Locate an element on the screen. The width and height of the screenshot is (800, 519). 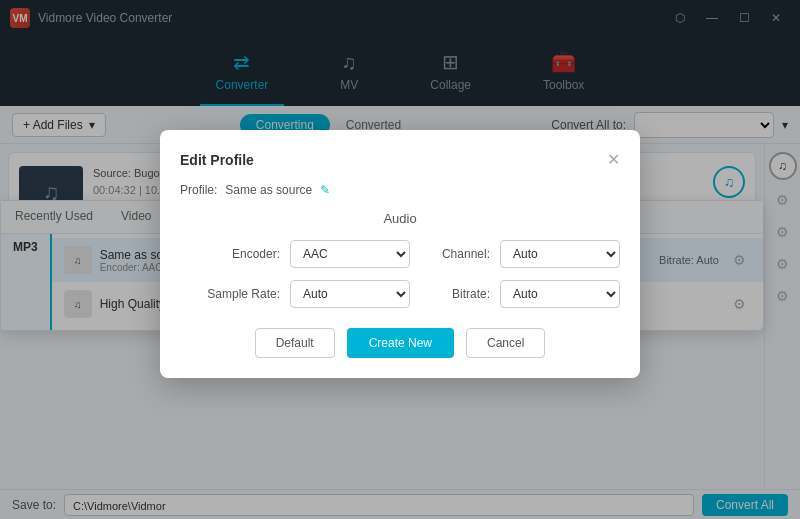
bitrate-select: Auto 128 192 256 320 is located at coordinates (560, 294).